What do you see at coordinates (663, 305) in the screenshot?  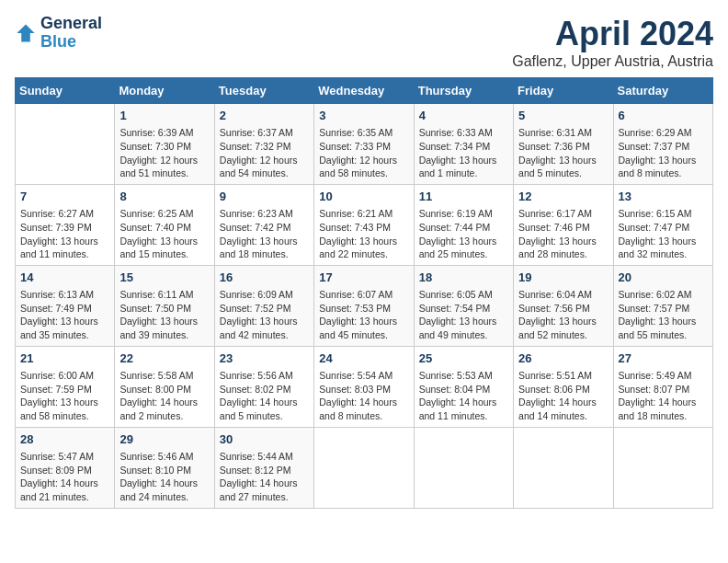 I see `calendar-cell: 20Sunrise: 6:02 AM Sunset: 7:57 PM Dayli…` at bounding box center [663, 305].